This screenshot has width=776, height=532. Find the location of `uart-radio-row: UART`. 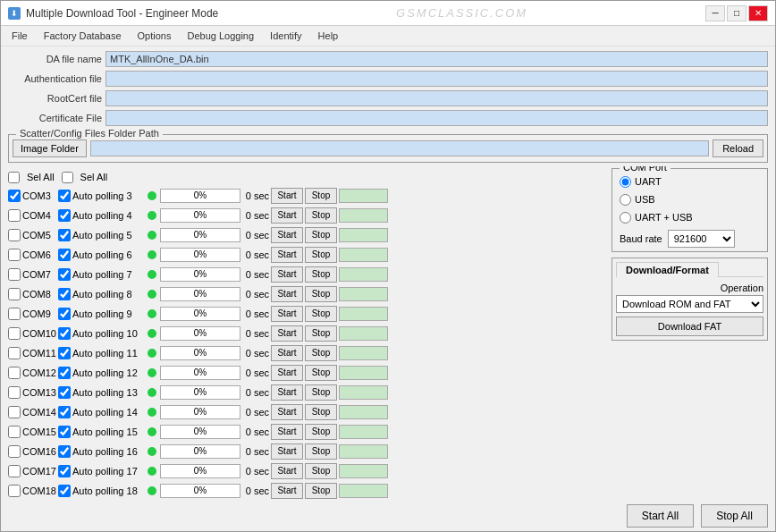

uart-radio-row: UART is located at coordinates (690, 182).